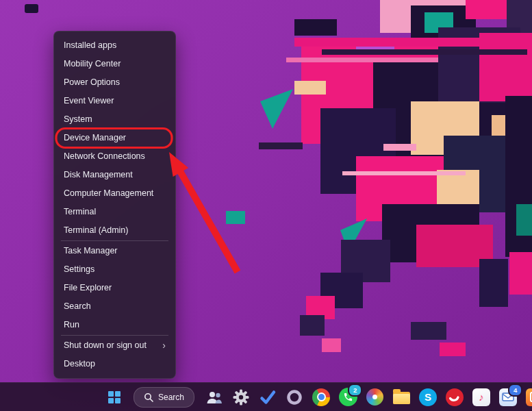 The image size is (532, 411). What do you see at coordinates (321, 397) in the screenshot?
I see `chrome-app-button` at bounding box center [321, 397].